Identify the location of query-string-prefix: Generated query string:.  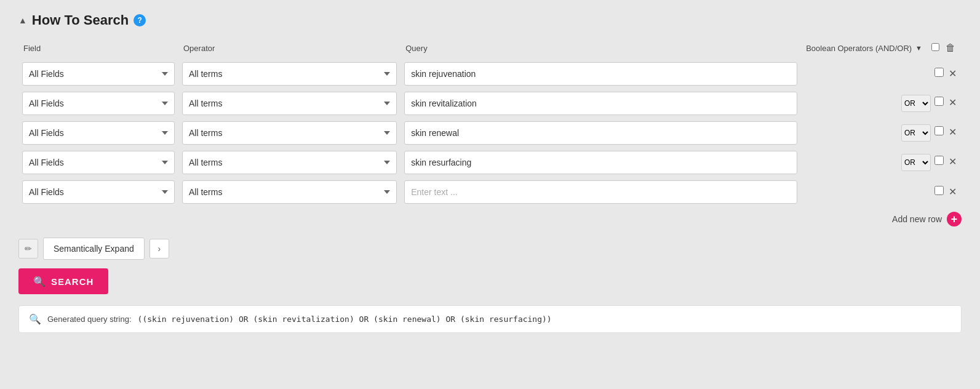
(90, 319).